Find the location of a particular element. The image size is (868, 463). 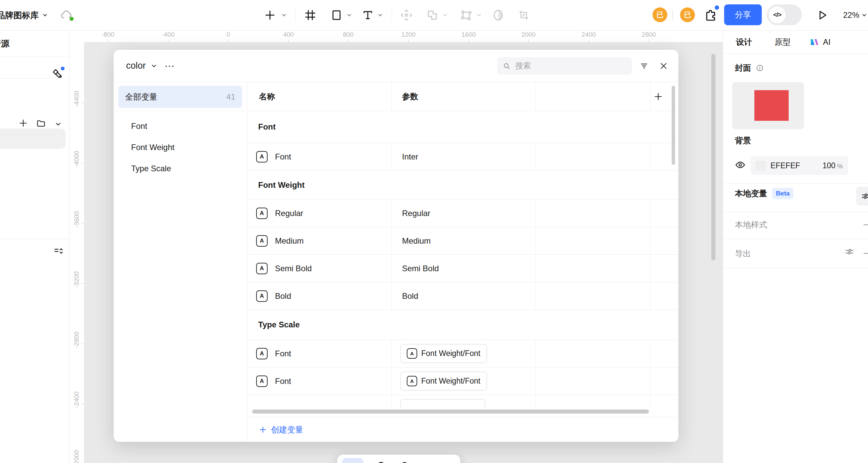

insert-tool-button is located at coordinates (270, 15).